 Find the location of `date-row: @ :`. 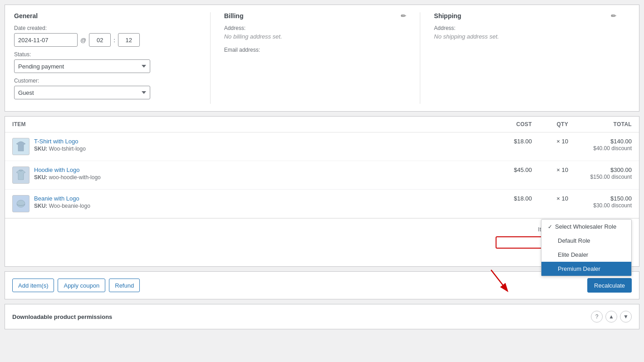

date-row: @ : is located at coordinates (105, 40).